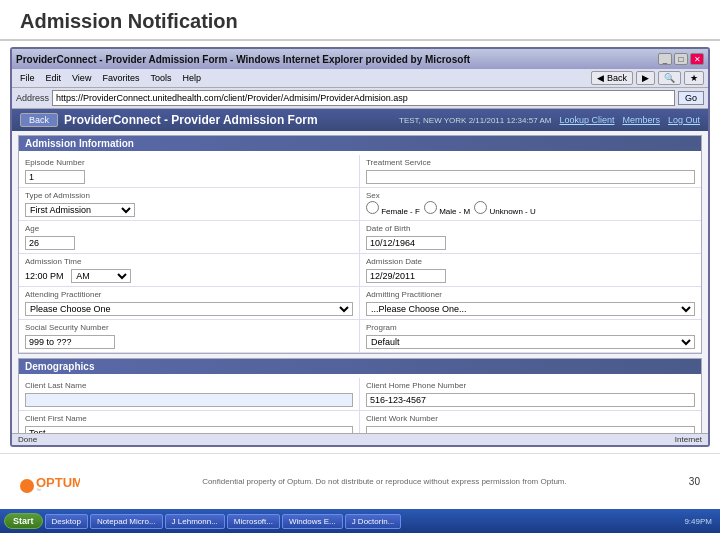  What do you see at coordinates (700, 522) in the screenshot?
I see `taskbar-time: 9:49PM` at bounding box center [700, 522].